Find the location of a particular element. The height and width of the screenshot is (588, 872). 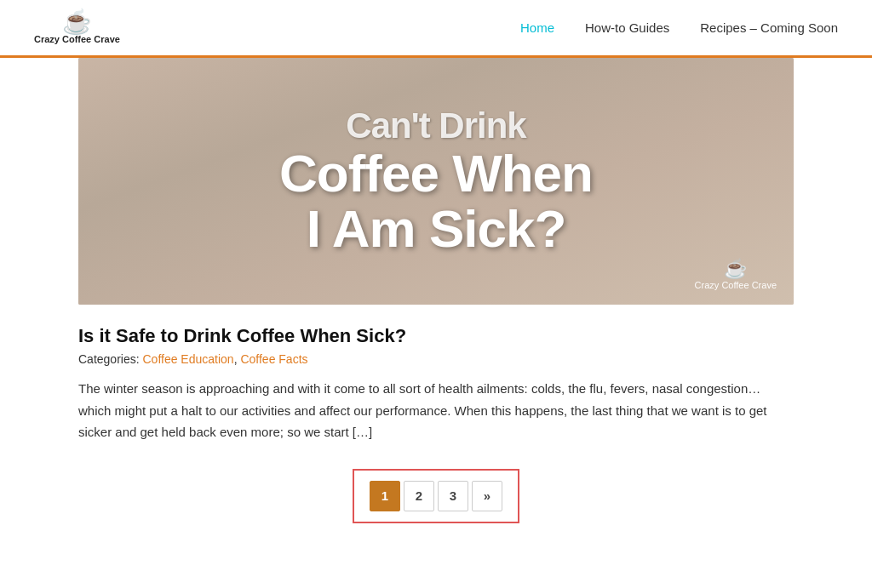

site-logo: ☕ Crazy Coffee Crave is located at coordinates (77, 27).